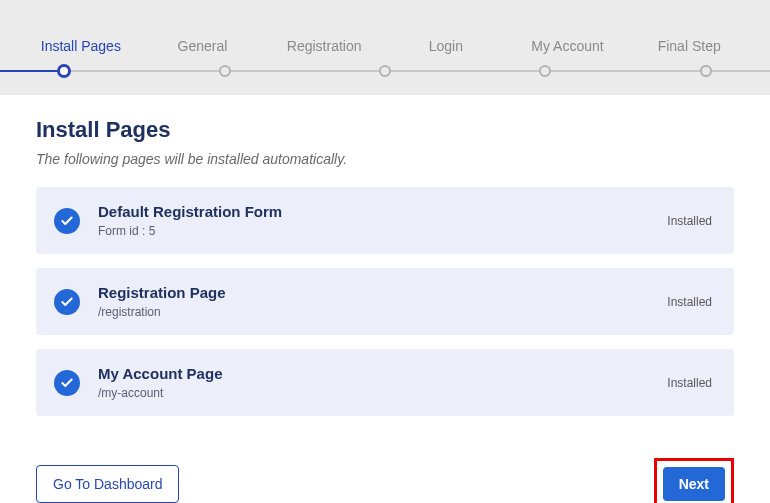 Image resolution: width=770 pixels, height=503 pixels. What do you see at coordinates (64, 71) in the screenshot?
I see `step-dot-active` at bounding box center [64, 71].